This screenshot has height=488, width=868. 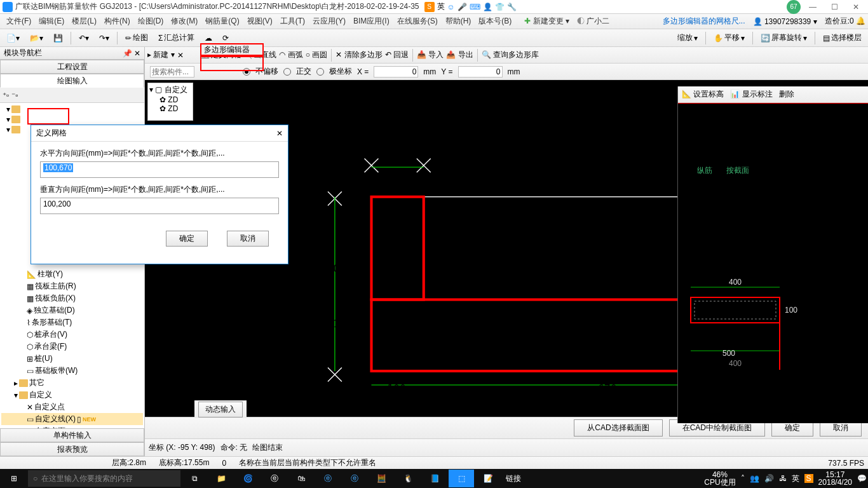 What do you see at coordinates (19, 22) in the screenshot?
I see `menu-file: 文件(F)` at bounding box center [19, 22].